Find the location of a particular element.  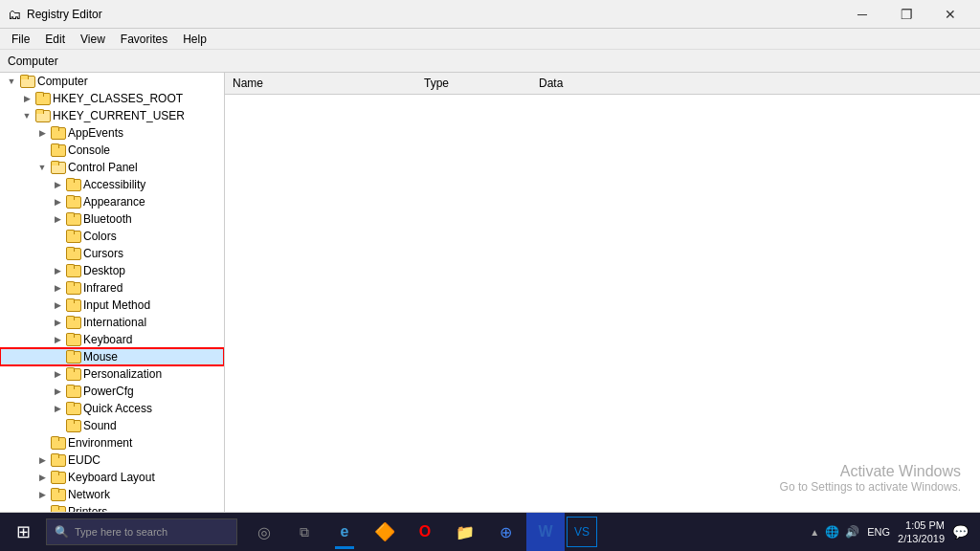

tree-item-infrared: Infrared is located at coordinates (112, 288).